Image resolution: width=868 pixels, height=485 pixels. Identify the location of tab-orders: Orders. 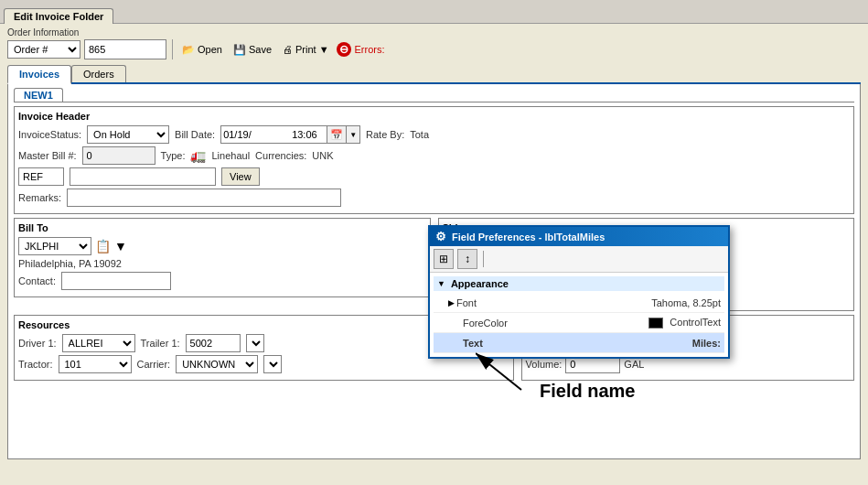
(99, 73).